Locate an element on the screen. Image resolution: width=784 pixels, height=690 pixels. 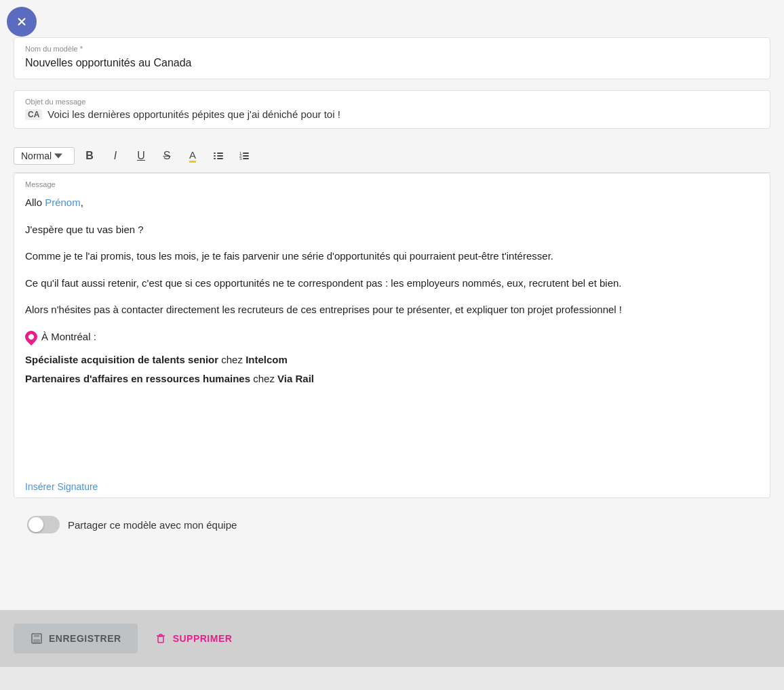
greeting-prefix: Allo is located at coordinates (35, 202).